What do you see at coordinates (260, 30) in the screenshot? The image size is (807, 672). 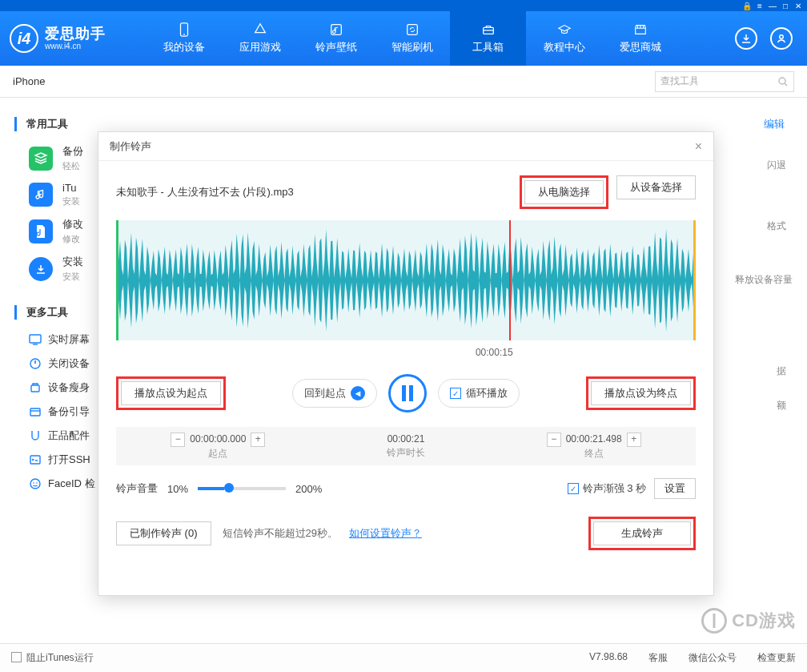 I see `apps-icon` at bounding box center [260, 30].